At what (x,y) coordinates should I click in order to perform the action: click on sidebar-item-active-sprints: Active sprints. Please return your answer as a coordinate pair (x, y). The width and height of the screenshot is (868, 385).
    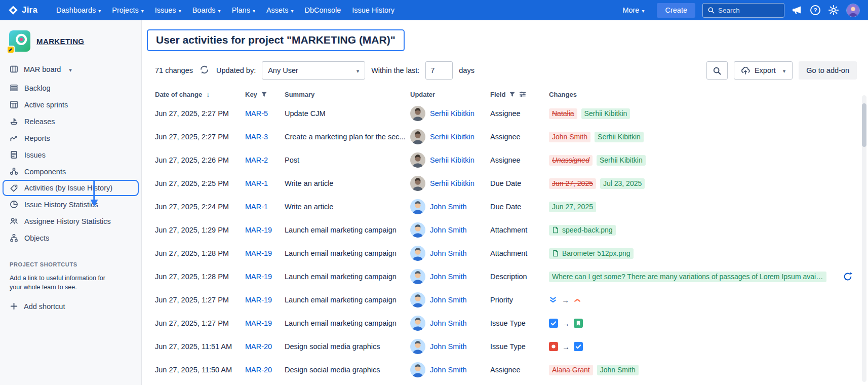
    Looking at the image, I should click on (71, 104).